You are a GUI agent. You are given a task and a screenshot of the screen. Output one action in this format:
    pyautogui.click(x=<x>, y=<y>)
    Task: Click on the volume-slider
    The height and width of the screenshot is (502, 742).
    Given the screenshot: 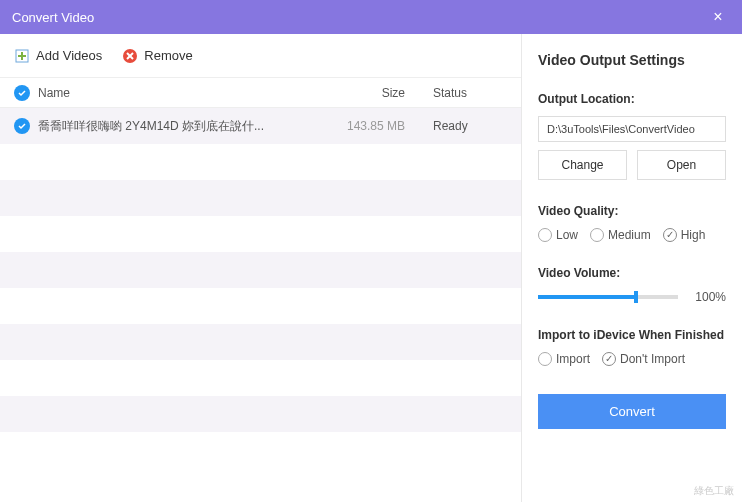 What is the action you would take?
    pyautogui.click(x=608, y=297)
    